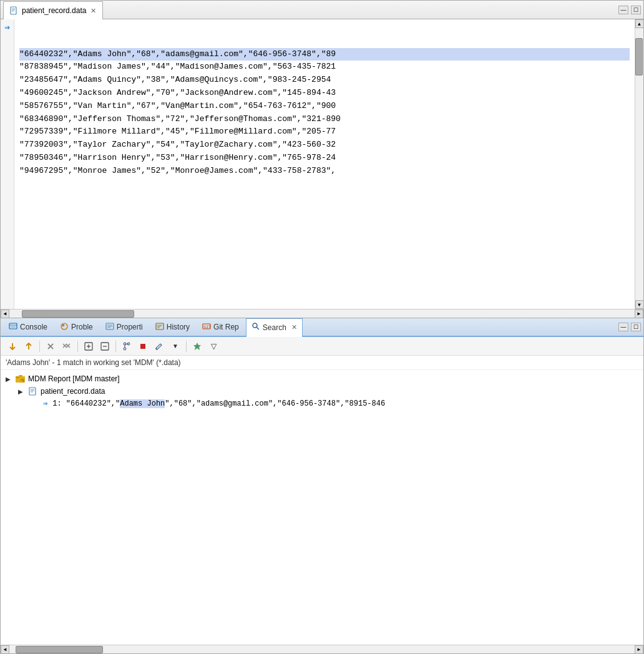 Image resolution: width=644 pixels, height=654 pixels. Describe the element at coordinates (256, 327) in the screenshot. I see `search-icon` at that location.